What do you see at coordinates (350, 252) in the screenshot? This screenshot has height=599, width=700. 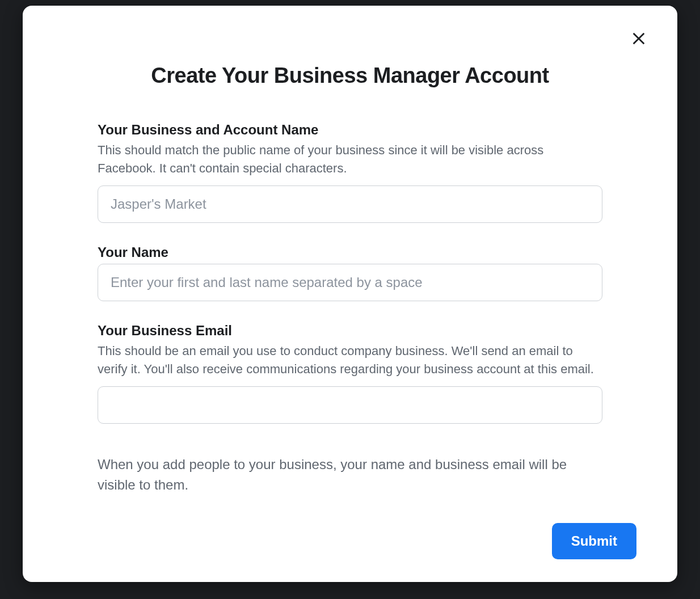 I see `your-name-label: Your Name` at bounding box center [350, 252].